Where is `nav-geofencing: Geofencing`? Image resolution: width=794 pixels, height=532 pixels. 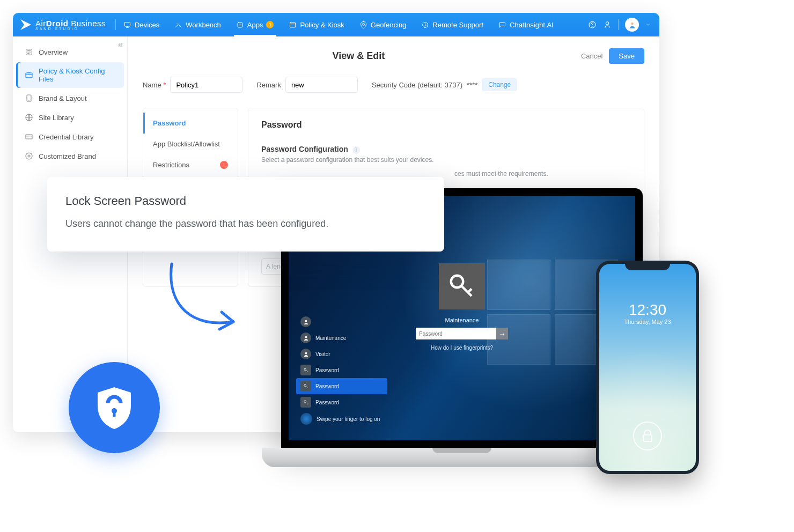 nav-geofencing: Geofencing is located at coordinates (383, 25).